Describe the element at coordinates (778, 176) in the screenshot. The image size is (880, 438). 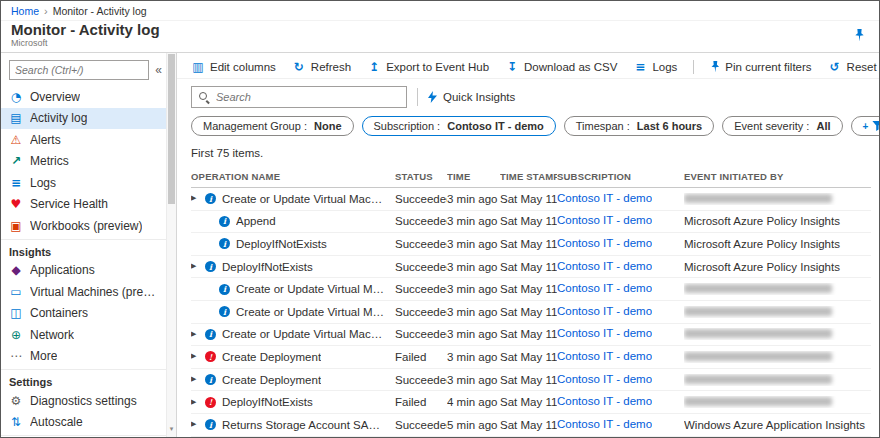
I see `column-header-event-initiated-by: EVENT INITIATED BY` at that location.